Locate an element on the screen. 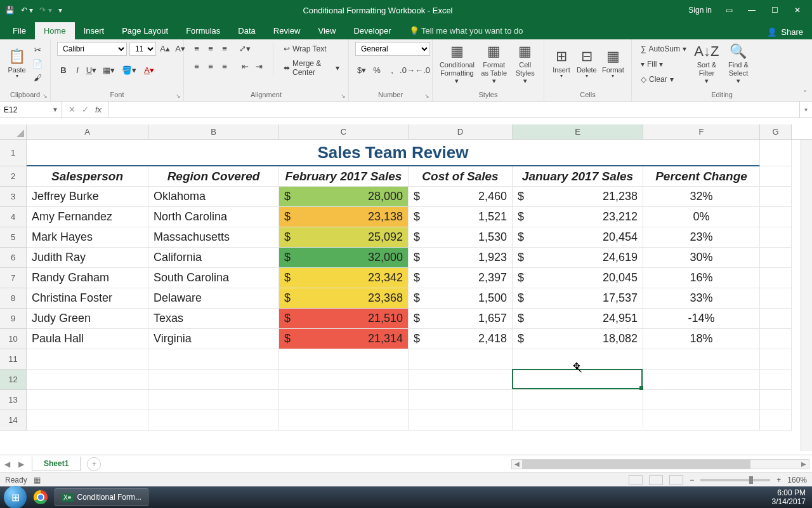  decrease-indent-icon: ⇤ is located at coordinates (245, 66).